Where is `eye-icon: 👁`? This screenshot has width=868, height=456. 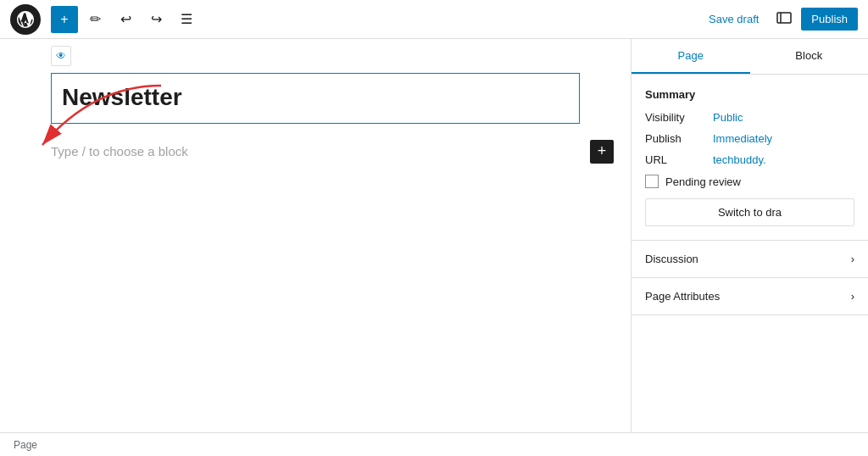
eye-icon: 👁 is located at coordinates (61, 56).